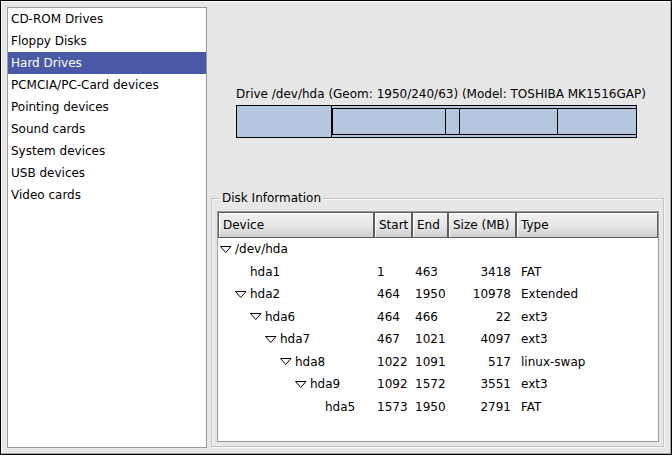  I want to click on sidebar-item-floppy-disks: Floppy Disks, so click(107, 41).